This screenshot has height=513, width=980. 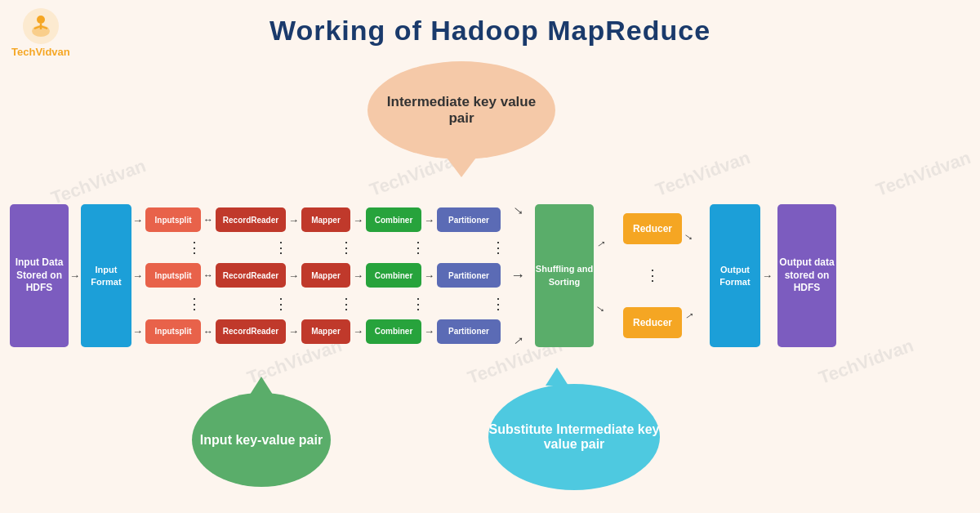 What do you see at coordinates (469, 332) in the screenshot?
I see `box-partitioner-3: Partitioner` at bounding box center [469, 332].